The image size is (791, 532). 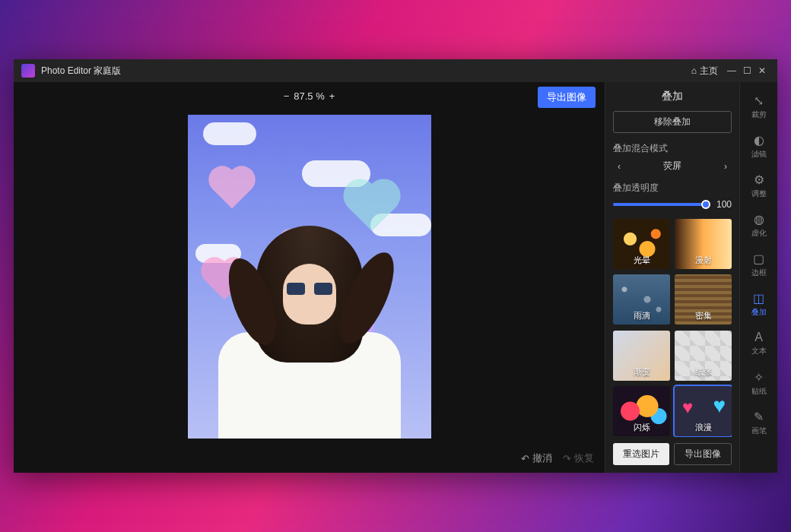 I want to click on overlay-item-label: 渐变, so click(x=642, y=372).